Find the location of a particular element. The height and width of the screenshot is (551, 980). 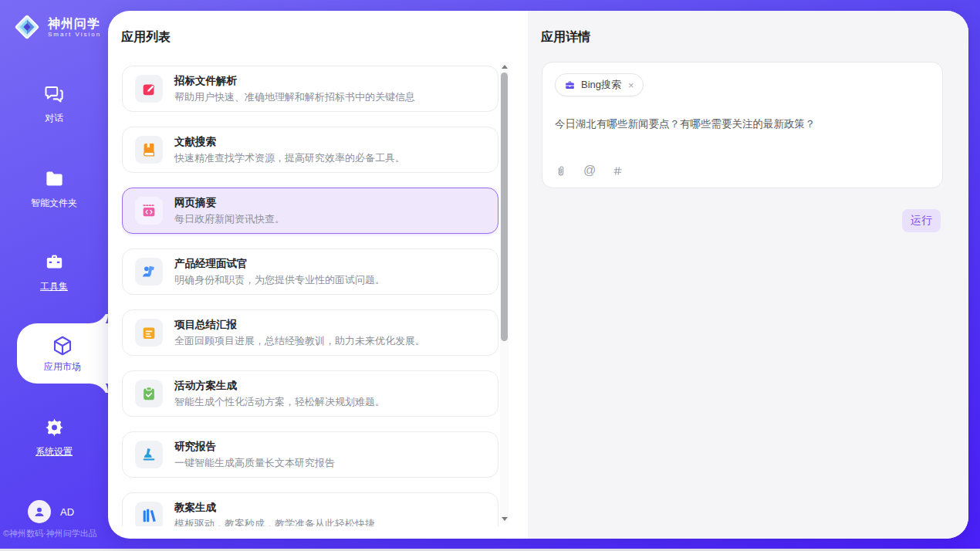

scrollbar-thumb is located at coordinates (505, 207).